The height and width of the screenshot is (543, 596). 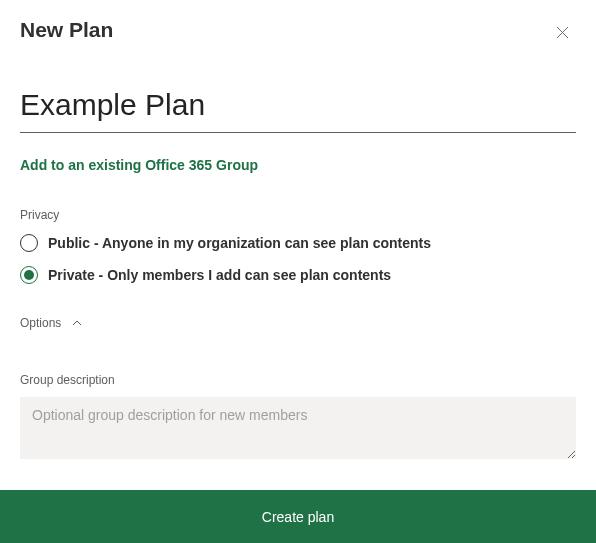 I want to click on add-existing-group-link: Add to an existing Office 365 Group, so click(x=139, y=165).